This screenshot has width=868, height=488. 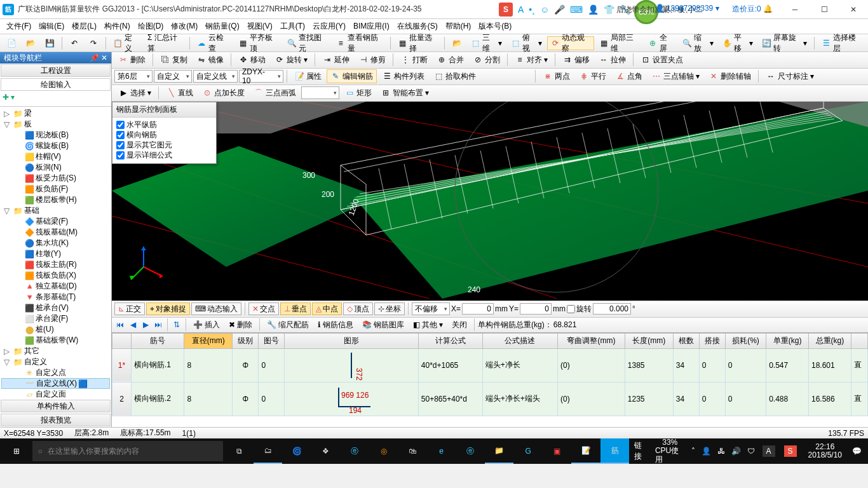 What do you see at coordinates (261, 76) in the screenshot?
I see `component-select: ZDYX-10` at bounding box center [261, 76].